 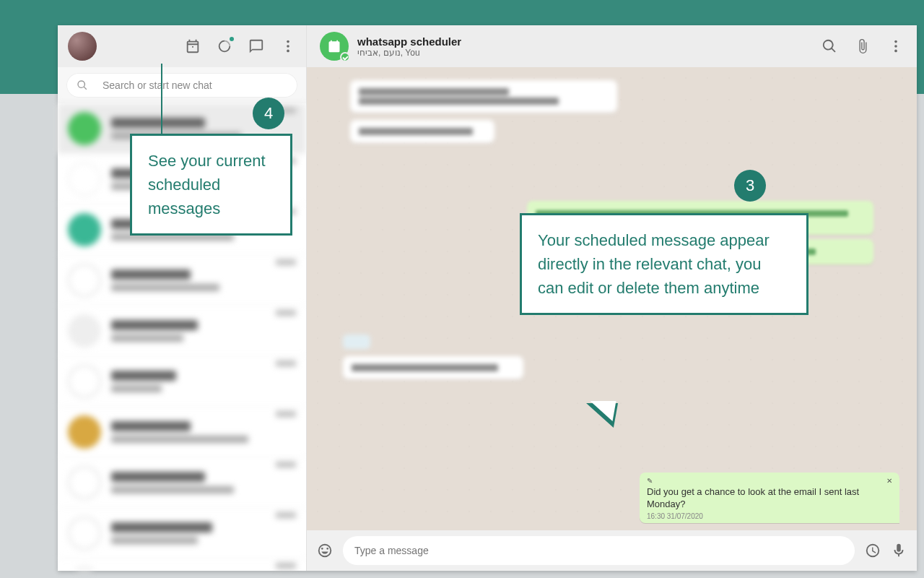 I want to click on mic-icon, so click(x=899, y=551).